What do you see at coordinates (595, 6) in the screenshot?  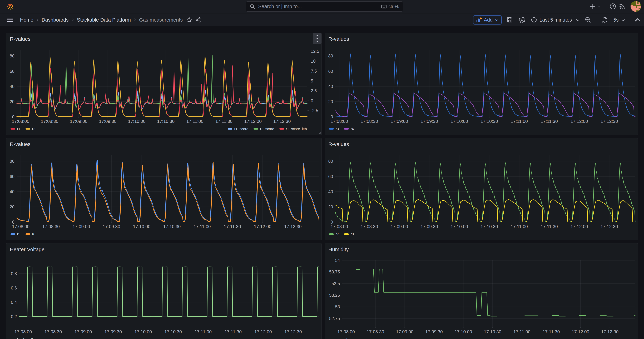 I see `new-menu-button` at bounding box center [595, 6].